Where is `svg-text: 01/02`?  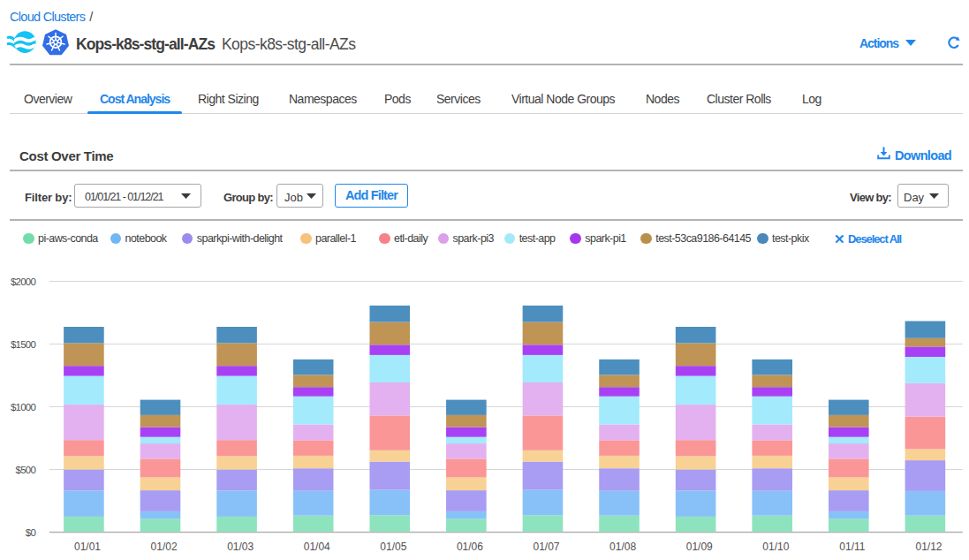 svg-text: 01/02 is located at coordinates (164, 547).